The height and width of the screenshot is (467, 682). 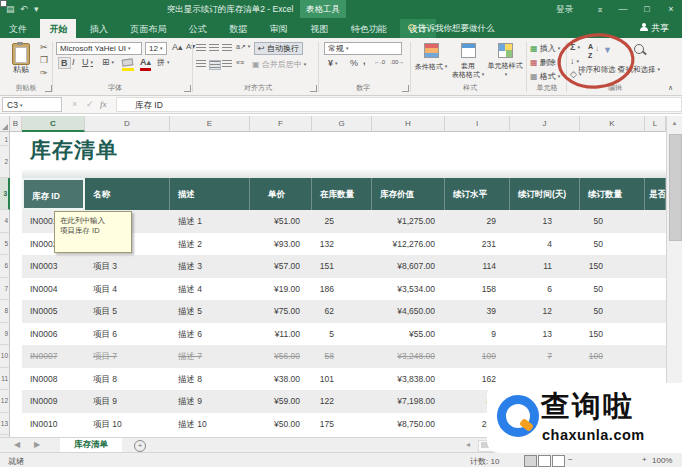 What do you see at coordinates (478, 124) in the screenshot?
I see `column-header-I: I` at bounding box center [478, 124].